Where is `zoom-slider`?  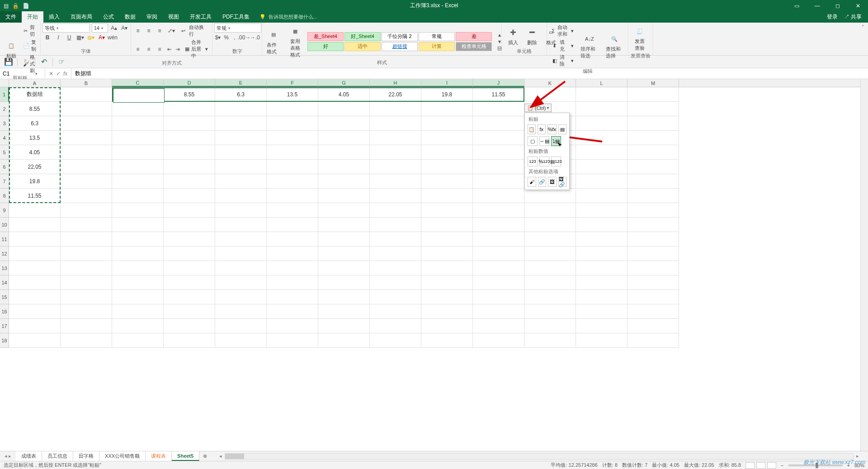 zoom-slider is located at coordinates (816, 465).